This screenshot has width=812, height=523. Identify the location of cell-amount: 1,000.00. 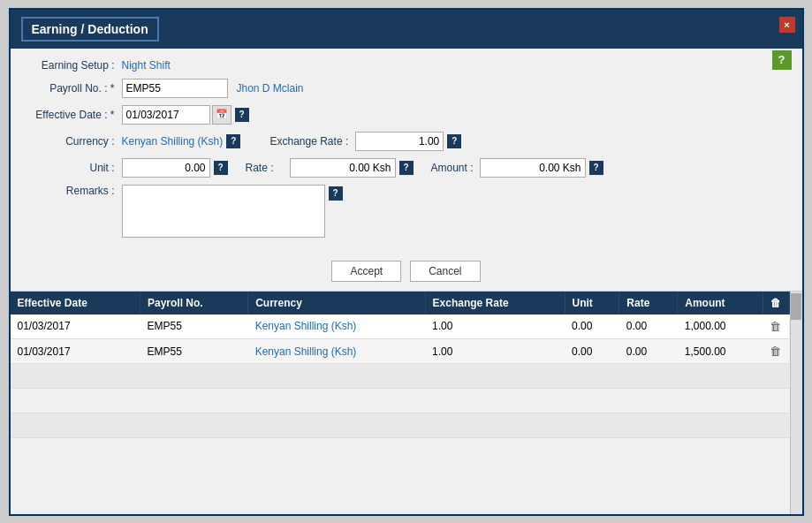
(720, 327).